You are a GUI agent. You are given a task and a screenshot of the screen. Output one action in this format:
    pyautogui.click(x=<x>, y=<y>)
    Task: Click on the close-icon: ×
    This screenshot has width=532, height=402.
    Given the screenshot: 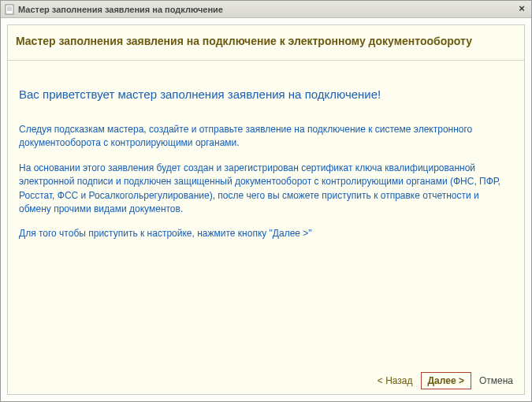 What is the action you would take?
    pyautogui.click(x=522, y=9)
    